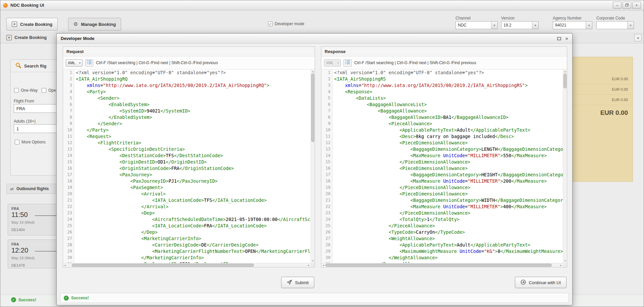  Describe the element at coordinates (68, 162) in the screenshot. I see `line-number: 15` at that location.